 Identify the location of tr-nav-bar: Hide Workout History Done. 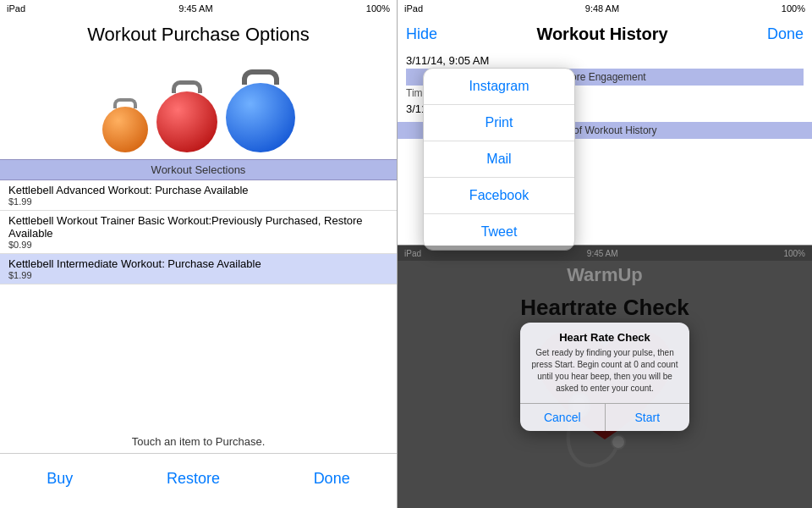
(605, 34).